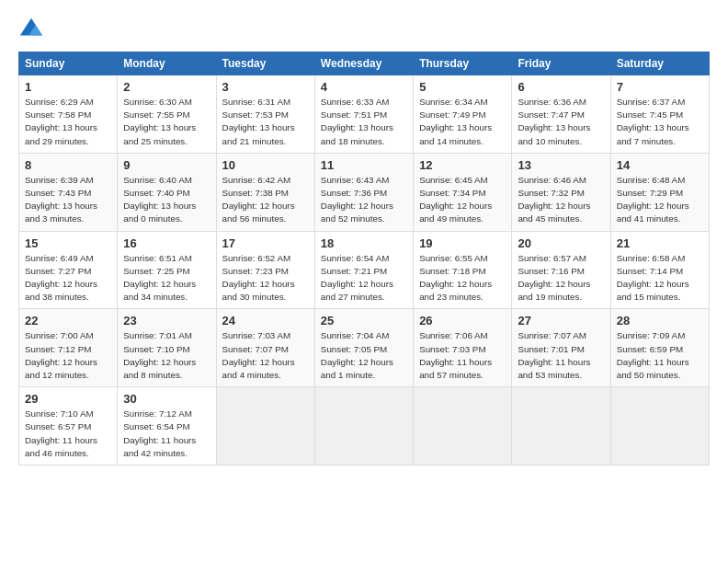 This screenshot has height=563, width=728. I want to click on cell-content: Sunrise: 6:51 AM Sunset: 7:25 PM Dayligh…, so click(166, 278).